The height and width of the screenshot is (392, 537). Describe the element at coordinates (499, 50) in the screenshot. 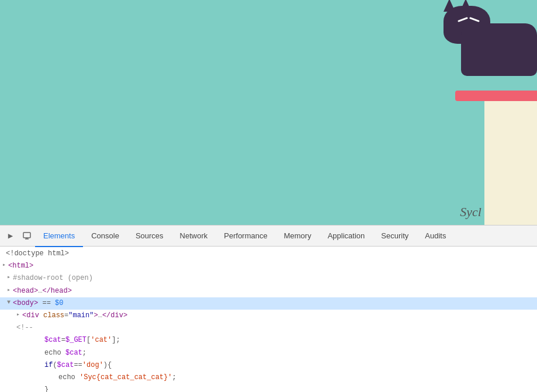

I see `cat-body` at that location.